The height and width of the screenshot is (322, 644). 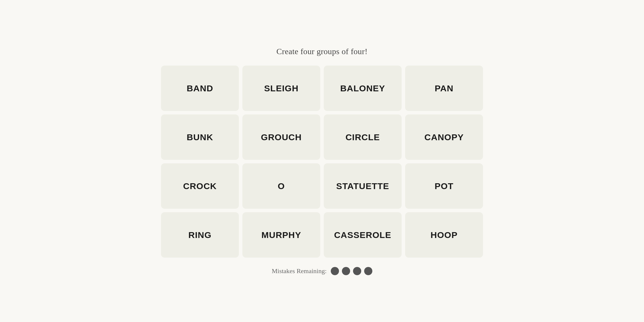 What do you see at coordinates (363, 88) in the screenshot?
I see `card-label-baloney: BALONEY` at bounding box center [363, 88].